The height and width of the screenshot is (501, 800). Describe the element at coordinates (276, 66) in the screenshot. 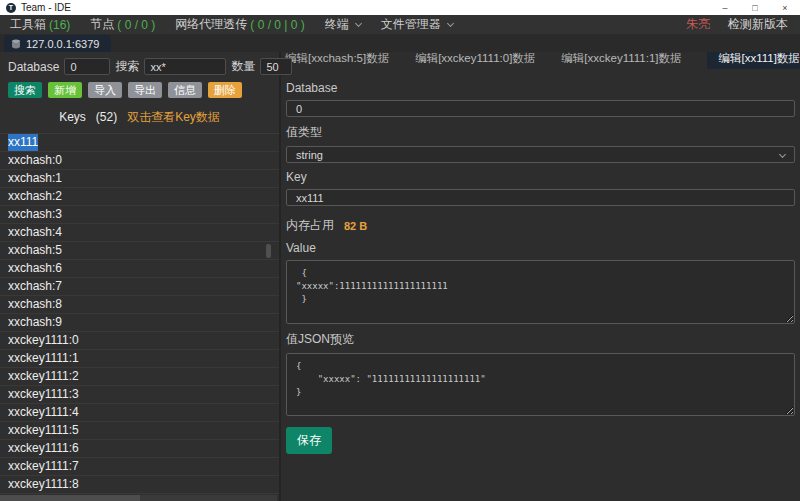

I see `count-input` at that location.